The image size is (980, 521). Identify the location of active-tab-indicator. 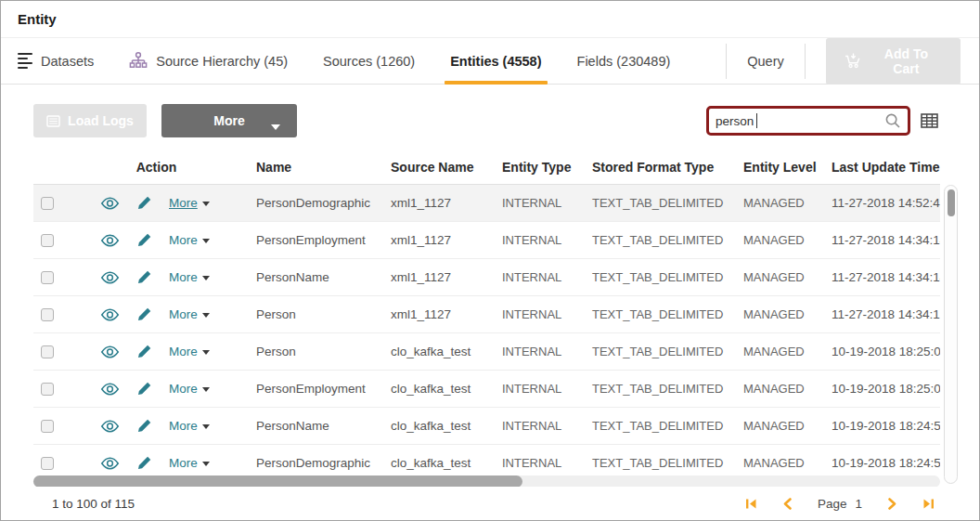
(496, 83).